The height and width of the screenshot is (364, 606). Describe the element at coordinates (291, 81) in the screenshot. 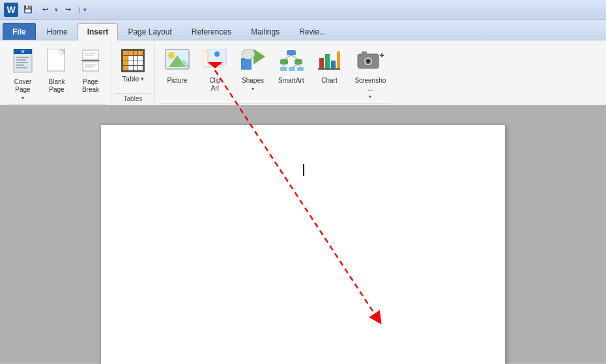

I see `smartart-label: SmartArt` at that location.